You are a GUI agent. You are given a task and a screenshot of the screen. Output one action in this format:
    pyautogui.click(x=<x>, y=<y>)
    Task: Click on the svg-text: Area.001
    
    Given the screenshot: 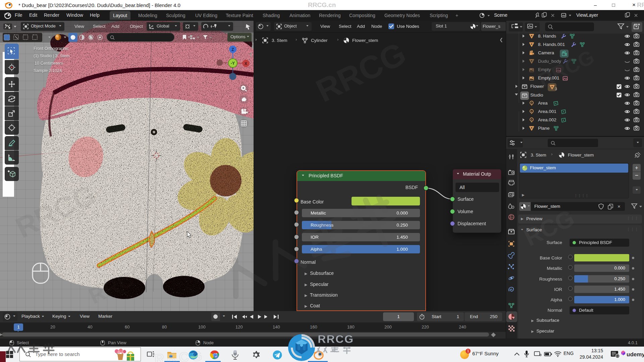 What is the action you would take?
    pyautogui.click(x=547, y=111)
    